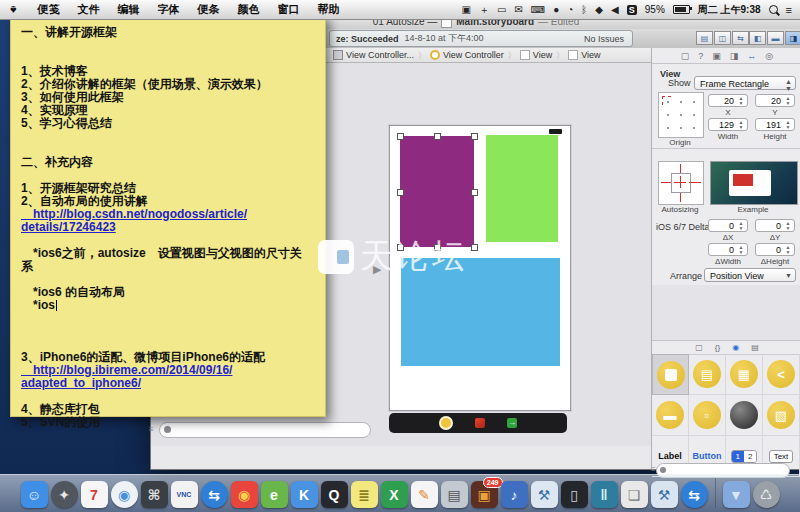  Describe the element at coordinates (728, 100) in the screenshot. I see `x-field: 20▲▼` at that location.